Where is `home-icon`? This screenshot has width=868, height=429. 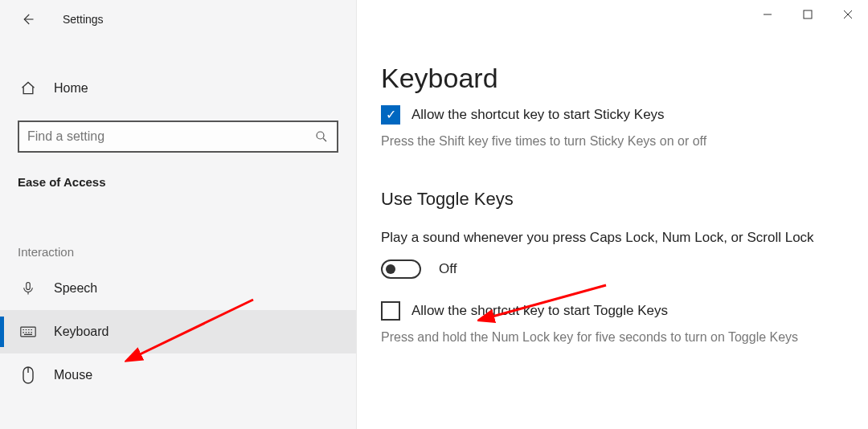
home-icon is located at coordinates (28, 88).